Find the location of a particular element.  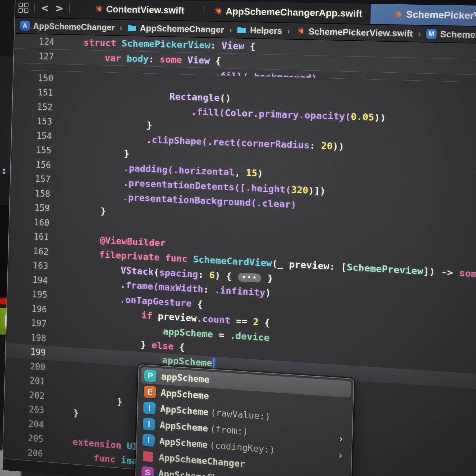

line-number: 157 is located at coordinates (35, 179).